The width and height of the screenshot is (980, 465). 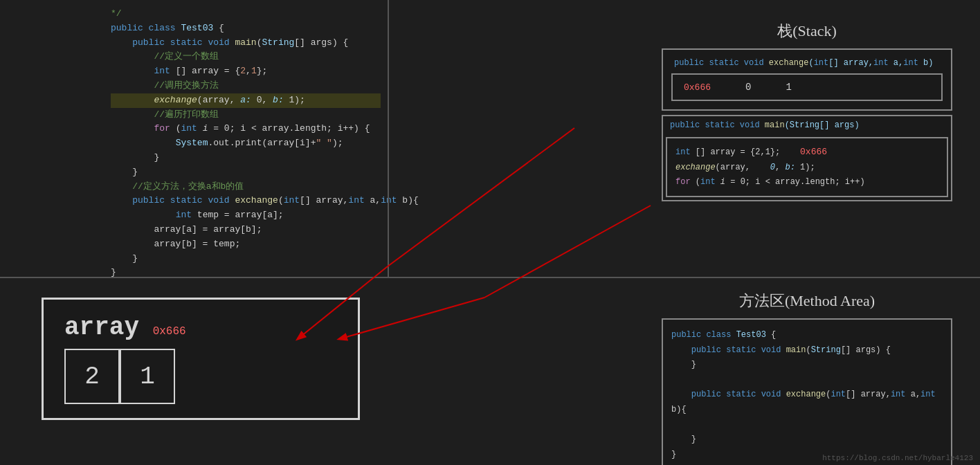 I want to click on code-line-8: exchange(array, a: 0, b: 1);, so click(x=246, y=101).